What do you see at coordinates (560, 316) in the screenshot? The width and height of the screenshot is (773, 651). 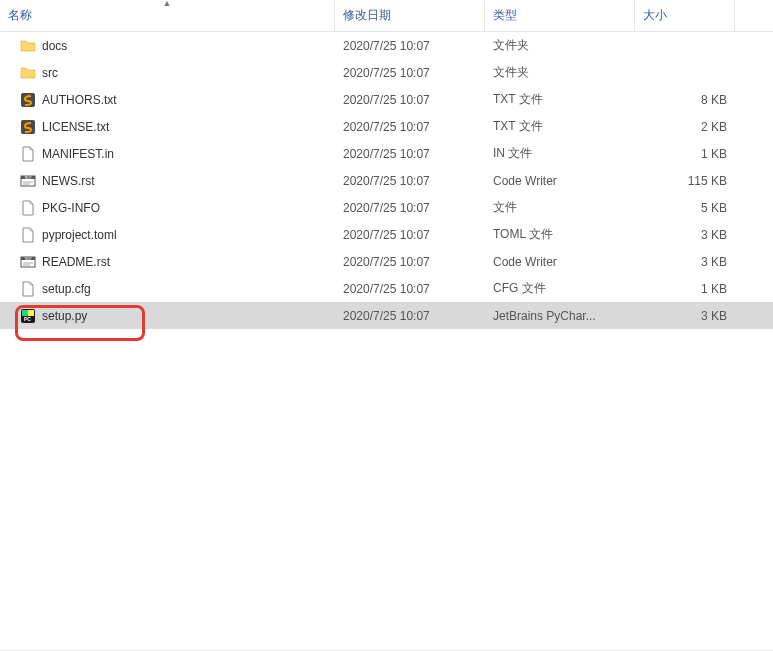 I see `file-type-cell: JetBrains PyChar...` at bounding box center [560, 316].